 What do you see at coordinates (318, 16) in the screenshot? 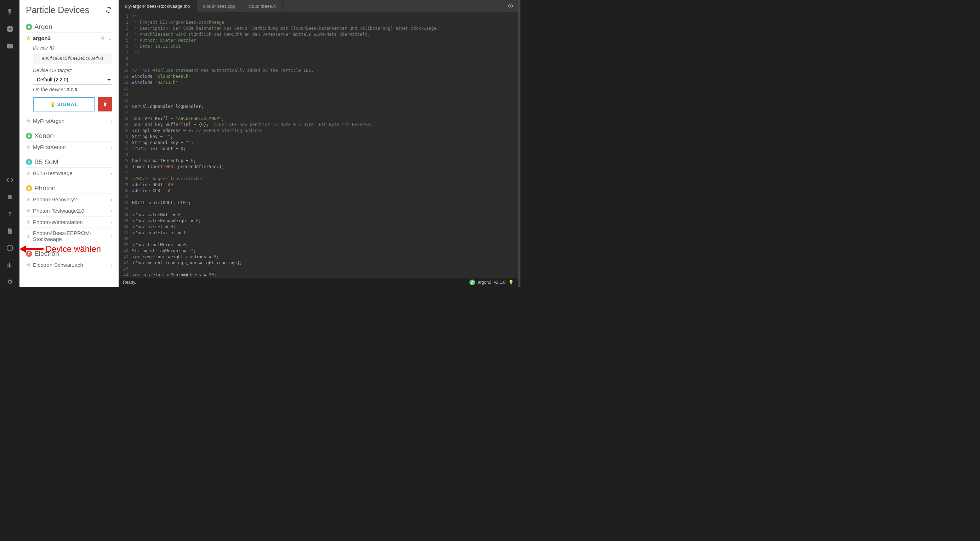
I see `code-line: 1/*` at bounding box center [318, 16].